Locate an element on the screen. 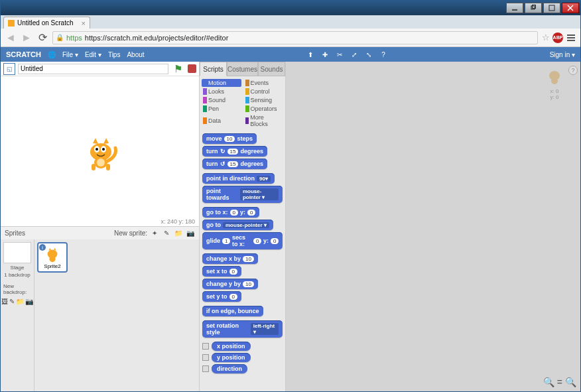 Image resolution: width=581 pixels, height=392 pixels. delete-icon: ✂ is located at coordinates (340, 54).